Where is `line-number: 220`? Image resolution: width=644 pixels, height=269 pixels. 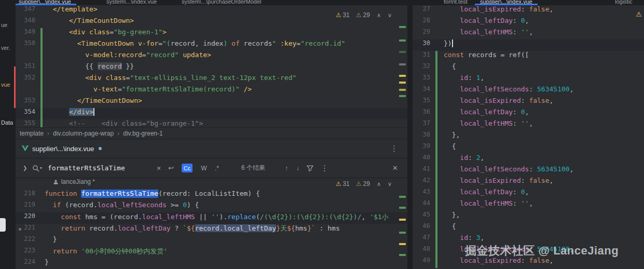
line-number: 220 is located at coordinates (28, 218).